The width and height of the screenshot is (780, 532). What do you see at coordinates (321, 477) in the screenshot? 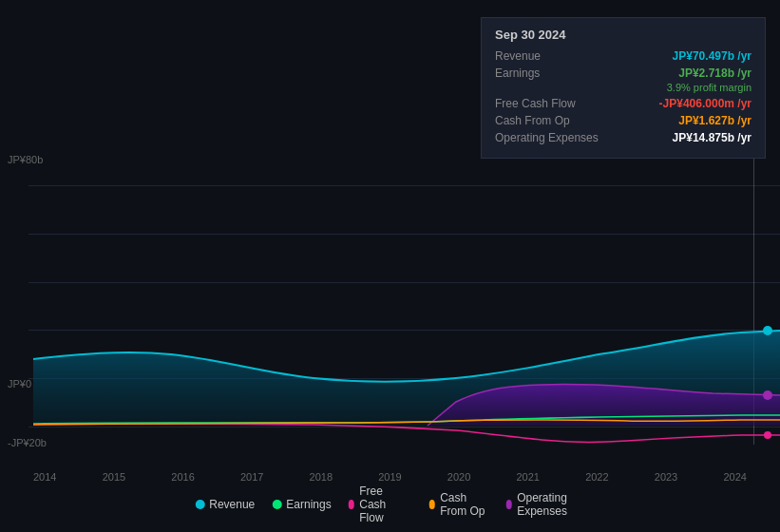
I see `x-label-2018: 2018` at bounding box center [321, 477].